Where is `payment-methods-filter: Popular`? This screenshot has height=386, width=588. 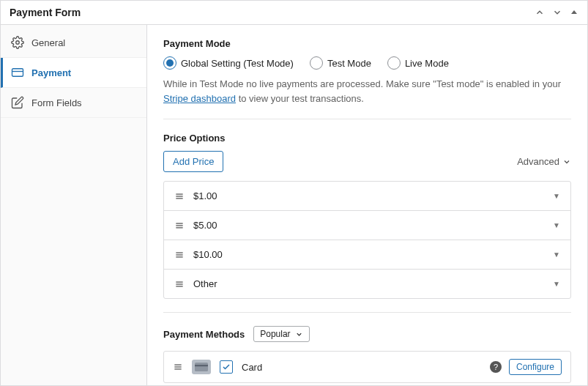
payment-methods-filter: Popular is located at coordinates (281, 334).